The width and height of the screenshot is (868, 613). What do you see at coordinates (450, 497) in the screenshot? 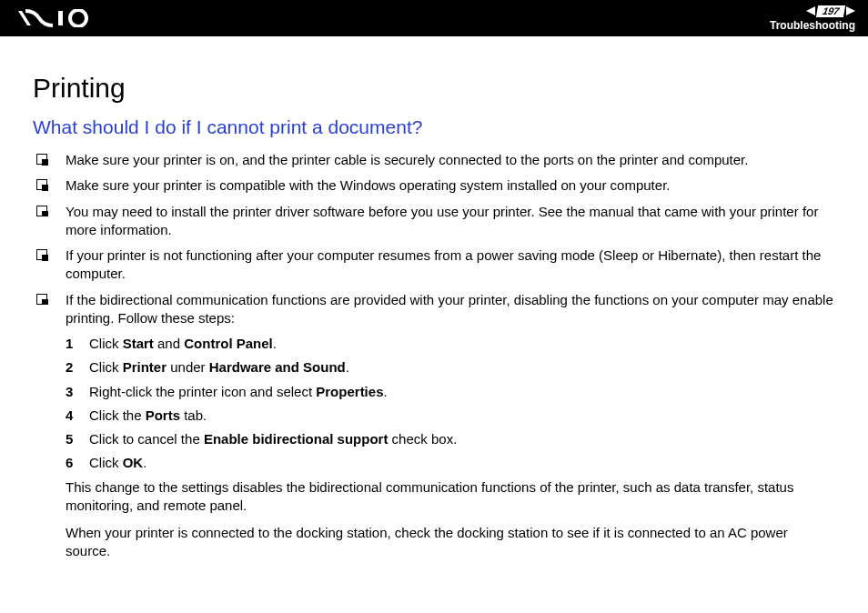
I see `post-paragraph: This change to the settings disables the…` at bounding box center [450, 497].